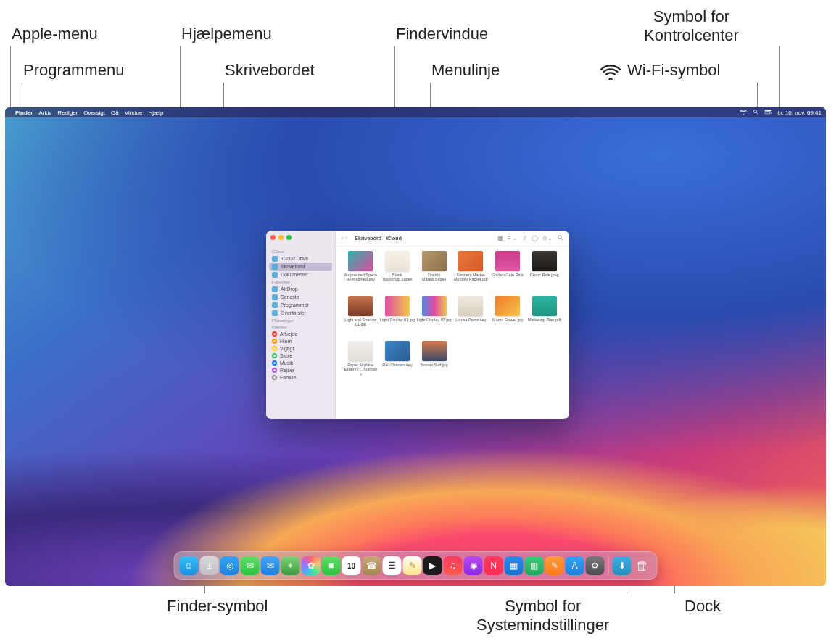 Image resolution: width=831 pixels, height=644 pixels. What do you see at coordinates (155, 113) in the screenshot?
I see `menubar-item: Hjælp` at bounding box center [155, 113].